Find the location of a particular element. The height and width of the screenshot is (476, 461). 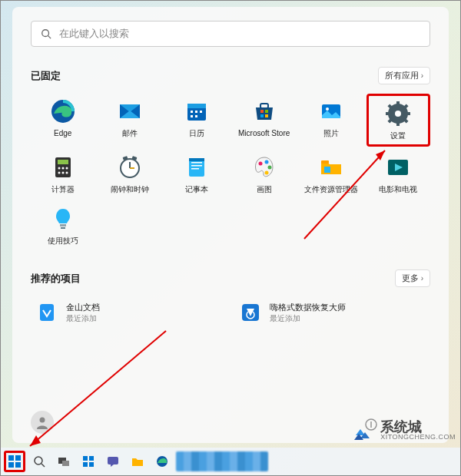

app-mail: 邮件 is located at coordinates (129, 120).